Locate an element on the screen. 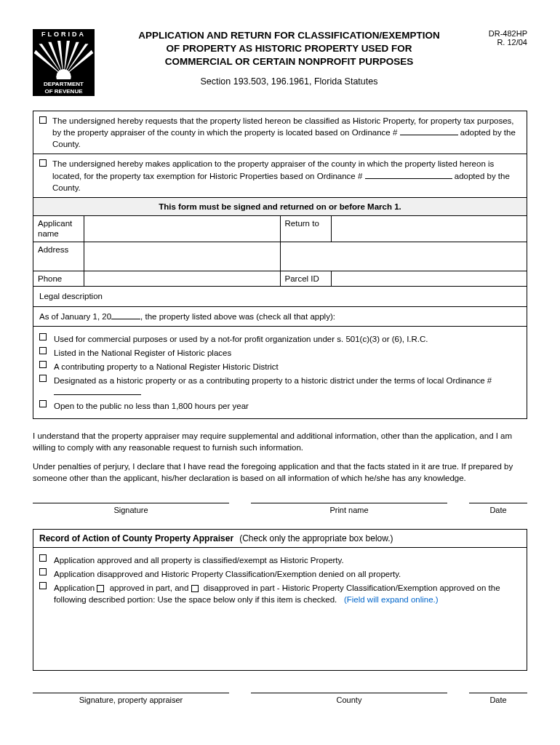  logo-dept: DEPARTMENTOF REVENUE is located at coordinates (64, 87).